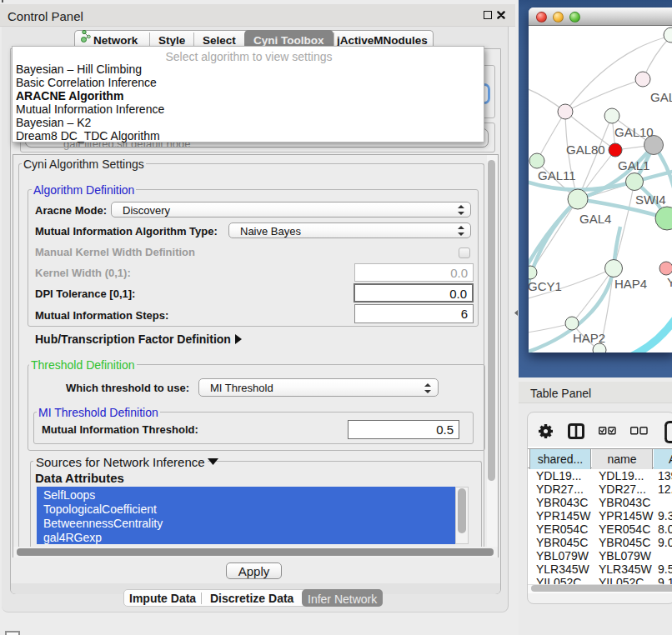 The image size is (672, 635). Describe the element at coordinates (634, 165) in the screenshot. I see `svg-text: GAL1` at that location.